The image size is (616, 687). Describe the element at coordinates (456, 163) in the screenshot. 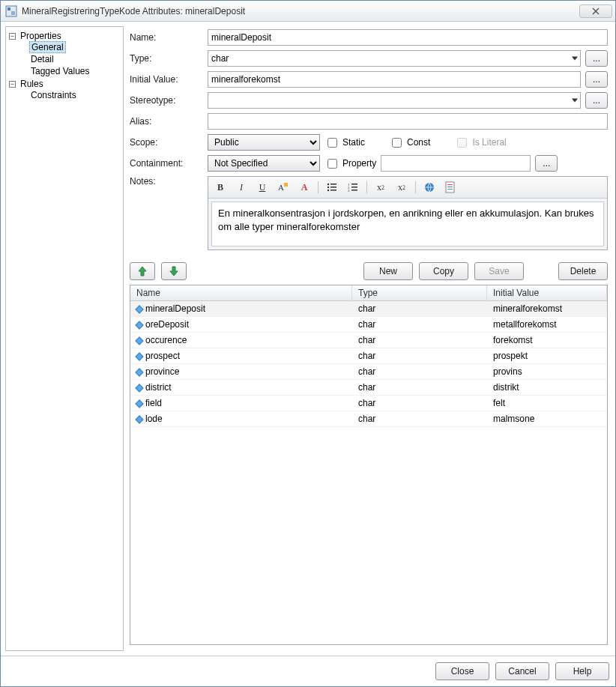

I see `property-value-input` at that location.